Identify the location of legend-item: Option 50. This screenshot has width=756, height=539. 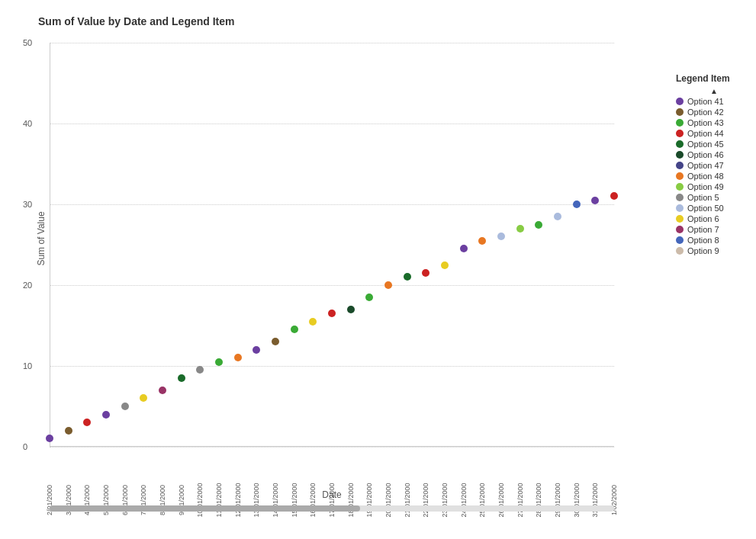
(714, 208).